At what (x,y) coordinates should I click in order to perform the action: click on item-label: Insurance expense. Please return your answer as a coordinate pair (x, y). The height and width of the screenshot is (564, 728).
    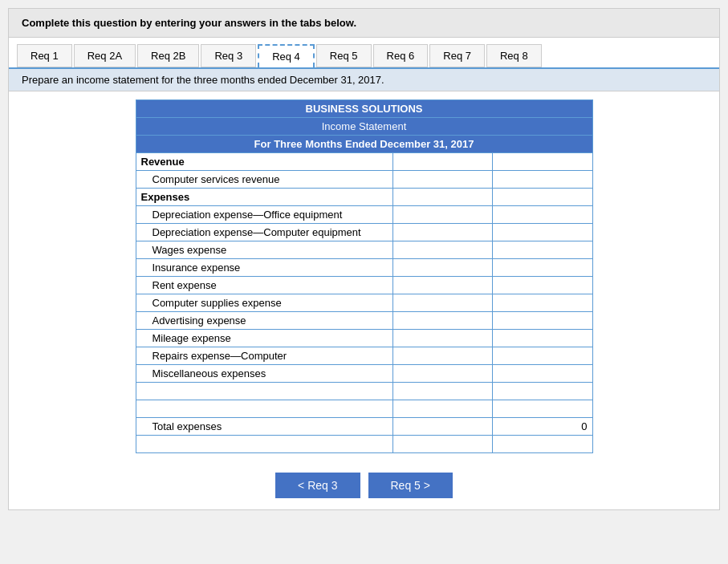
    Looking at the image, I should click on (265, 268).